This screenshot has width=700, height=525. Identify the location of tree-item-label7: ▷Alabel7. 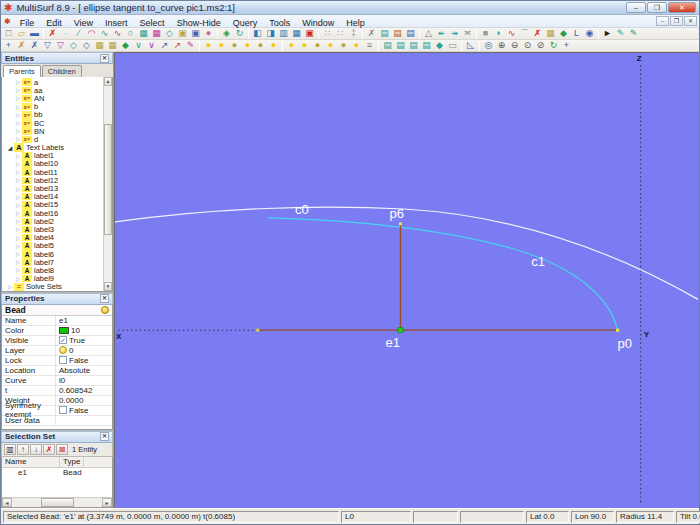
(57, 262).